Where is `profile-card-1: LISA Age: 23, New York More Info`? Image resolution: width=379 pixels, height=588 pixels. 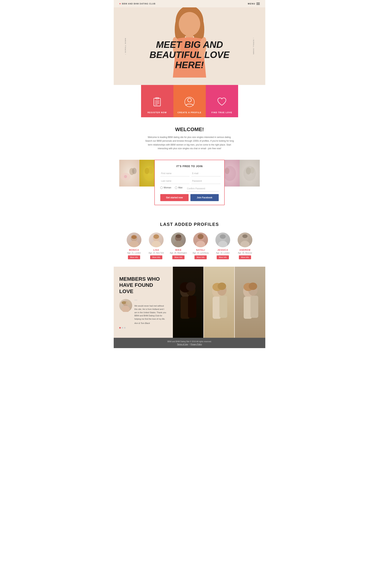
profile-card-1: LISA Age: 23, New York More Info is located at coordinates (157, 246).